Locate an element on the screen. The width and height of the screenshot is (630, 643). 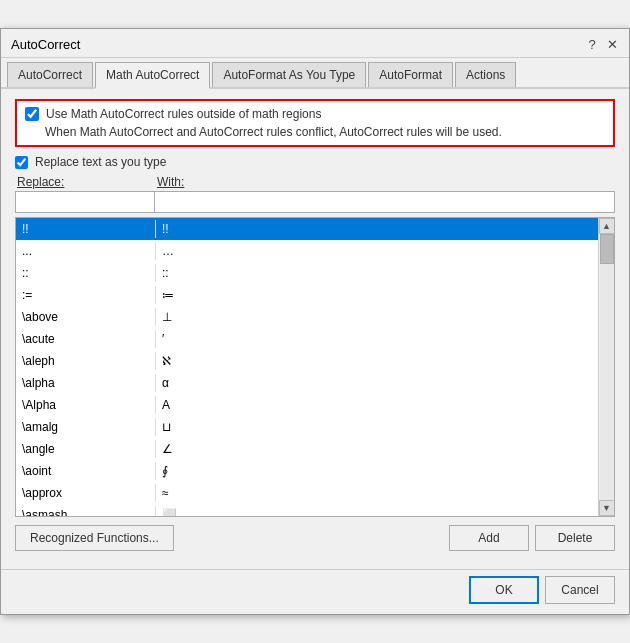
list-cell-with: :: is located at coordinates (377, 273).